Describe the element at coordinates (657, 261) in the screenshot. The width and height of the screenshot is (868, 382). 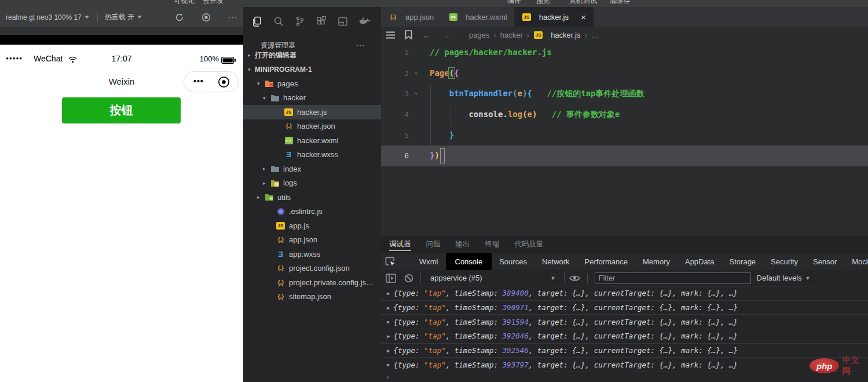
I see `devtools-tab-memory: Memory` at that location.